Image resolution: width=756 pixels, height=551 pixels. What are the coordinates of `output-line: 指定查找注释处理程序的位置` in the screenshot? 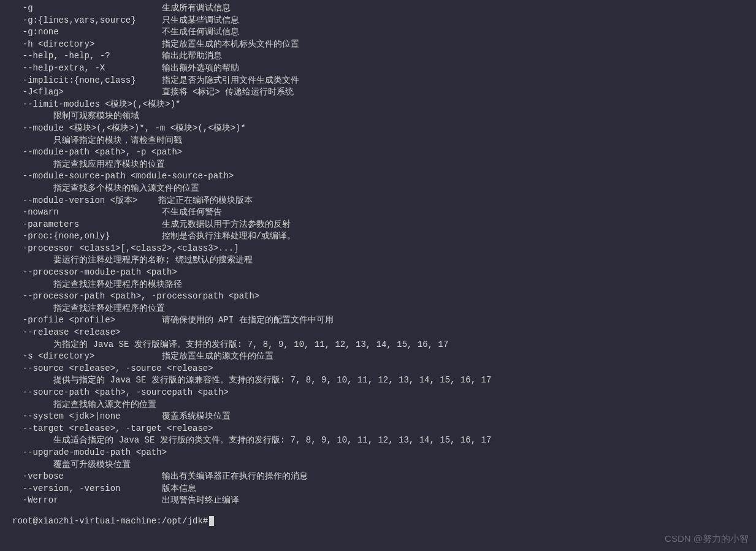 It's located at (384, 309).